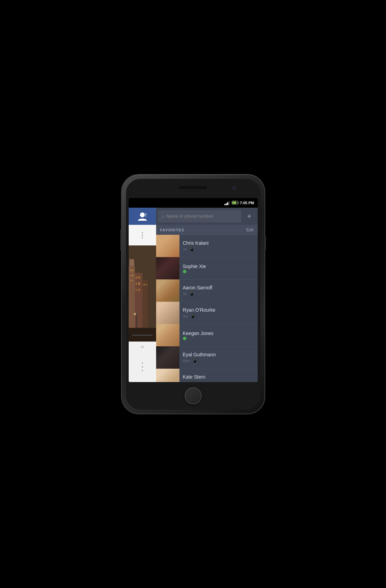  What do you see at coordinates (249, 216) in the screenshot?
I see `add-icon: +` at bounding box center [249, 216].